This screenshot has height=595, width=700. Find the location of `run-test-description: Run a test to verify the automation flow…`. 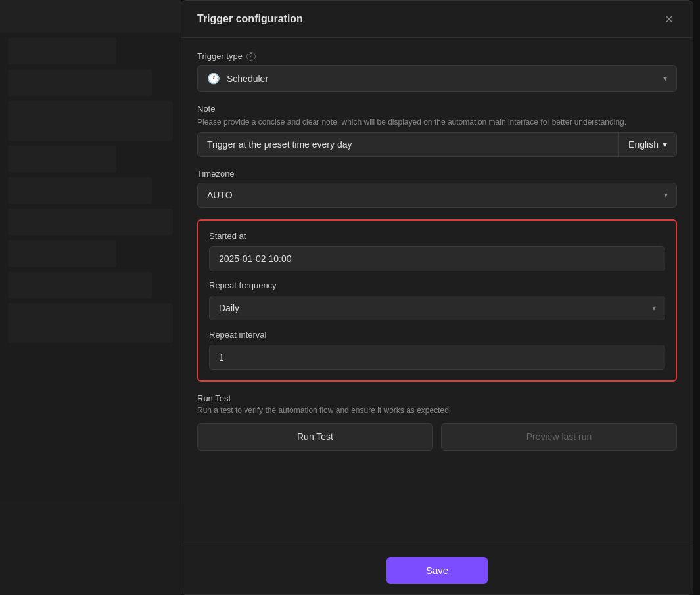

run-test-description: Run a test to verify the automation flow… is located at coordinates (437, 410).